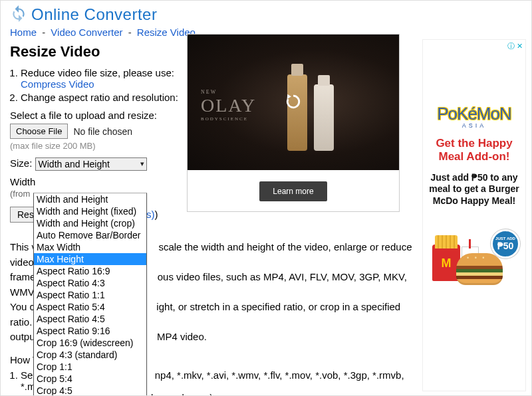  Describe the element at coordinates (97, 73) in the screenshot. I see `intro-item-1: Reduce video file size, please use:` at that location.